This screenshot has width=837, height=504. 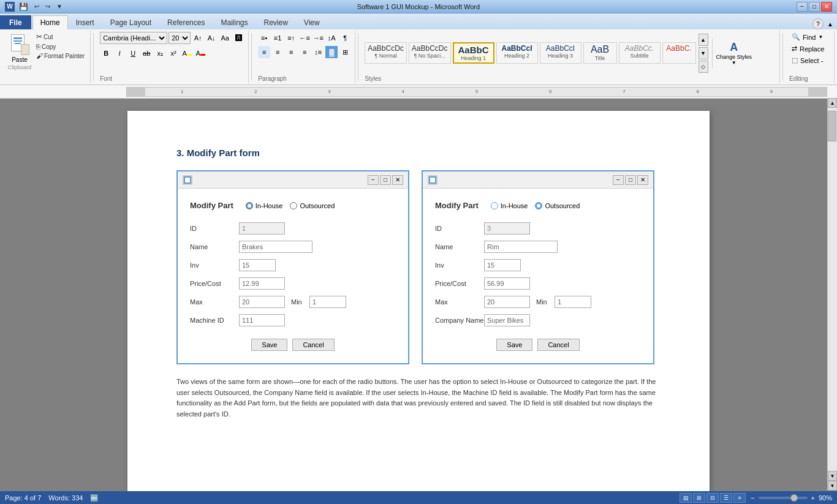 What do you see at coordinates (60, 47) in the screenshot?
I see `copy-button: ⎘ Copy` at bounding box center [60, 47].